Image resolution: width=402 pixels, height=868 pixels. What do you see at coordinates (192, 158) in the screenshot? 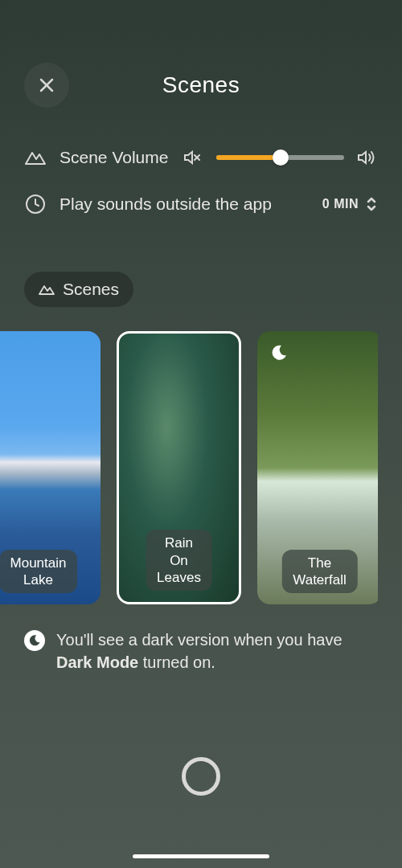
I see `volume-mute-icon` at bounding box center [192, 158].